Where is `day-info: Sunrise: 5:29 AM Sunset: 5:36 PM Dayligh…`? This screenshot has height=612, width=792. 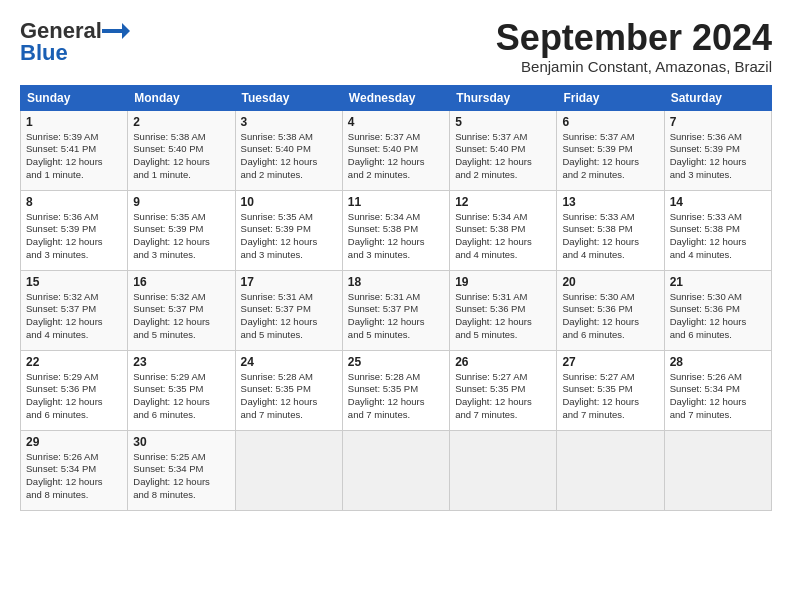 day-info: Sunrise: 5:29 AM Sunset: 5:36 PM Dayligh… is located at coordinates (74, 396).